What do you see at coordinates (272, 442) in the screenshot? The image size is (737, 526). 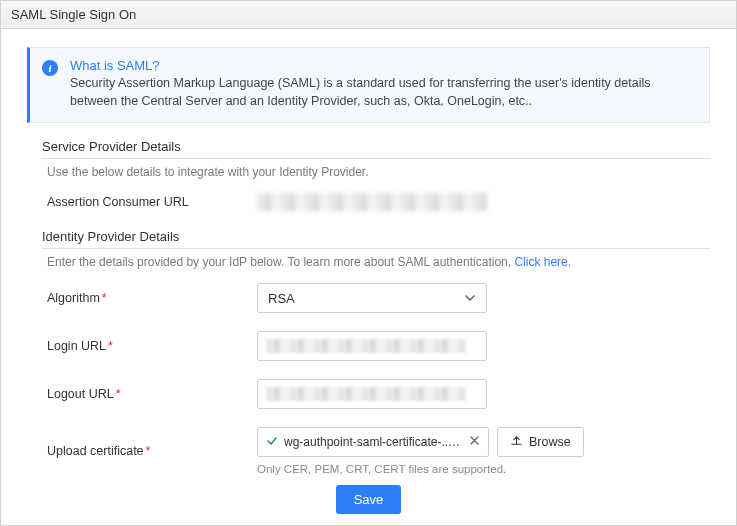 I see `check-icon` at bounding box center [272, 442].